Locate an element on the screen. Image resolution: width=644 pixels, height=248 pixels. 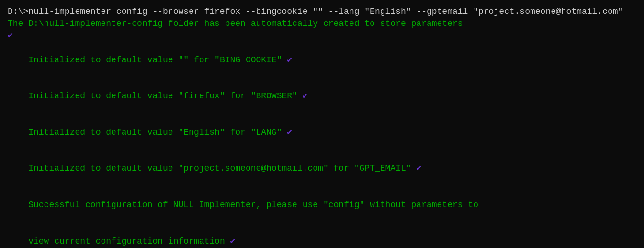
output-line-7a: Successful configuration of NULL Impleme… is located at coordinates (322, 205).